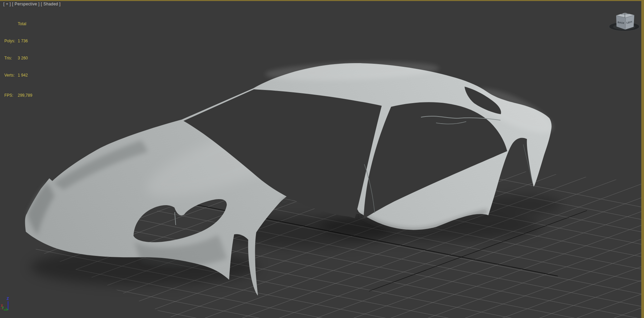 The height and width of the screenshot is (318, 644). Describe the element at coordinates (23, 58) in the screenshot. I see `stats-tris-value: 3 260` at that location.